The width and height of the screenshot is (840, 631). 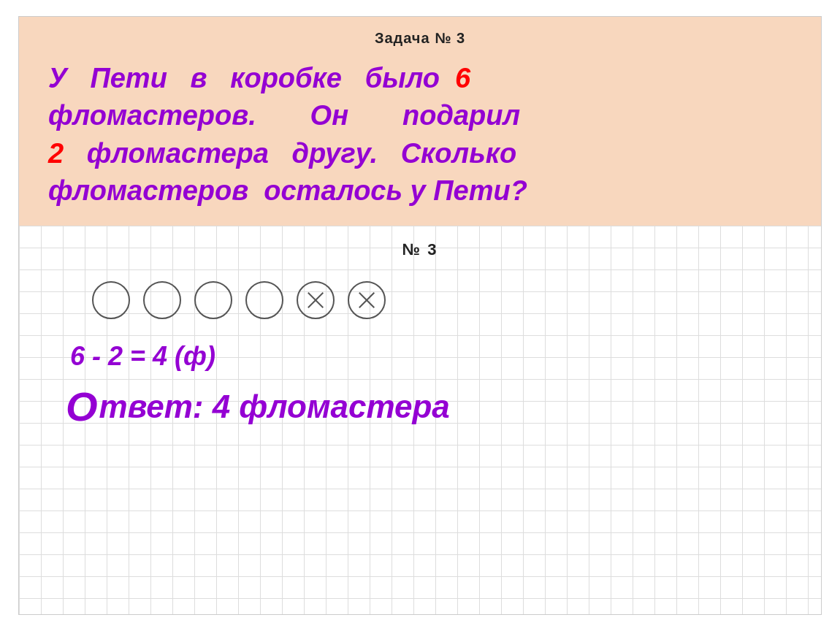 I want to click on task-number2: 2, so click(x=56, y=153).